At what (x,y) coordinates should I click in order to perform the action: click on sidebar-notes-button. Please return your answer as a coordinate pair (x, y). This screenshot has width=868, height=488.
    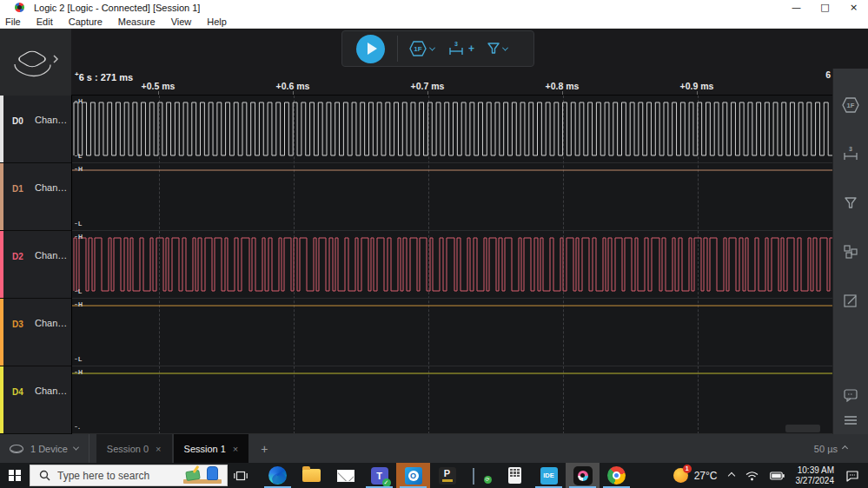
    Looking at the image, I should click on (851, 300).